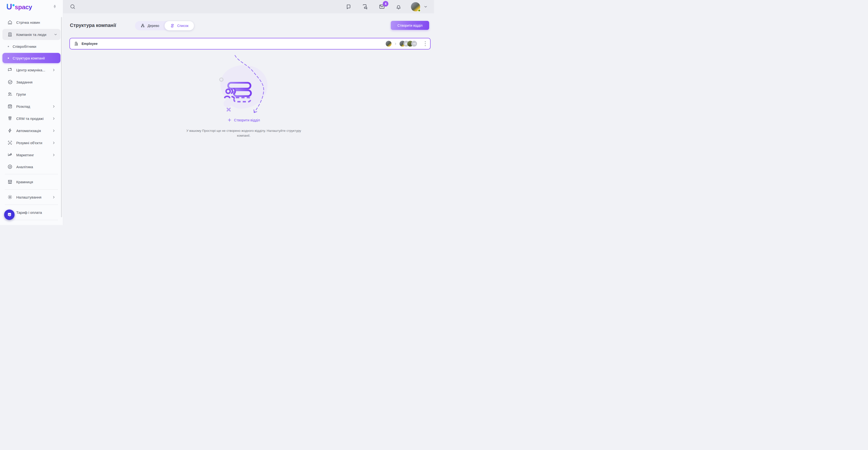 This screenshot has height=450, width=868. What do you see at coordinates (61, 117) in the screenshot?
I see `sidebar-scrollbar` at bounding box center [61, 117].